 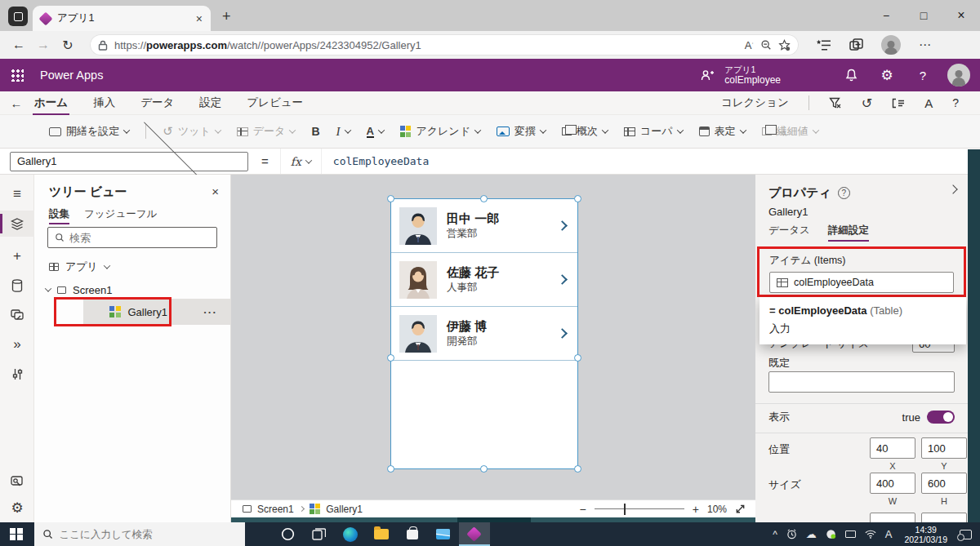 What do you see at coordinates (944, 483) in the screenshot?
I see `size-h-input: 600` at bounding box center [944, 483].